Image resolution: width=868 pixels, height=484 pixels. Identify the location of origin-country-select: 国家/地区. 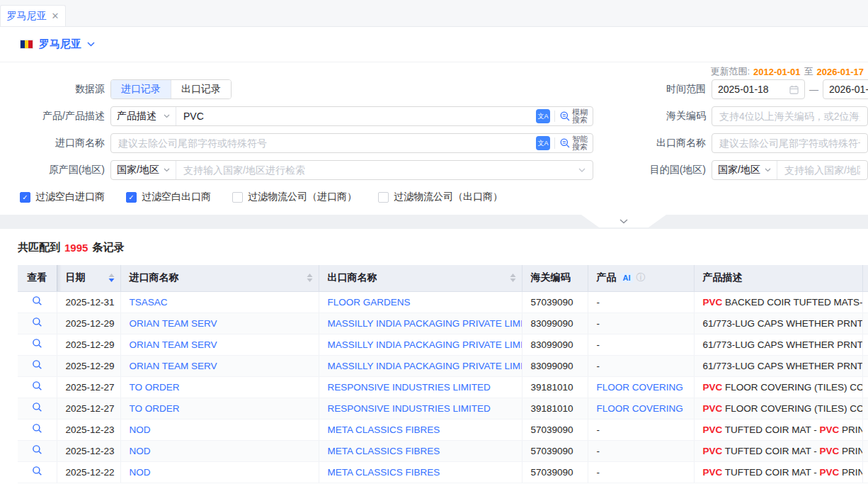
(144, 170).